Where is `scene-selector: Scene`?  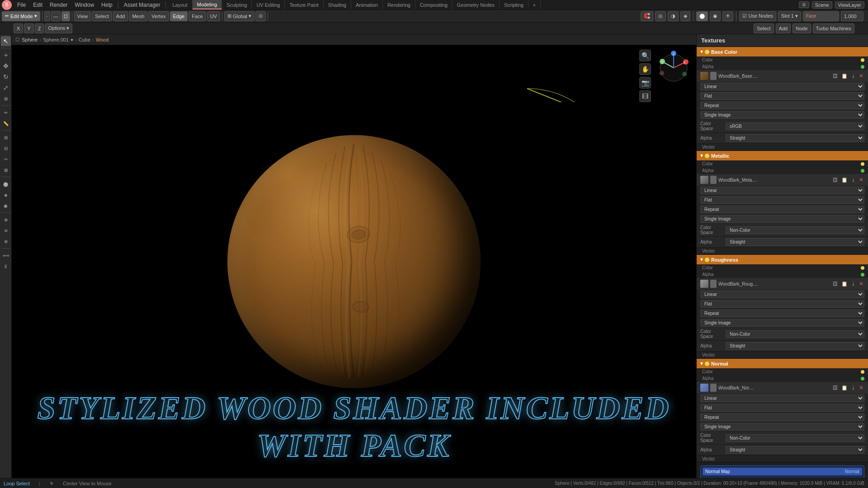
scene-selector: Scene is located at coordinates (822, 5).